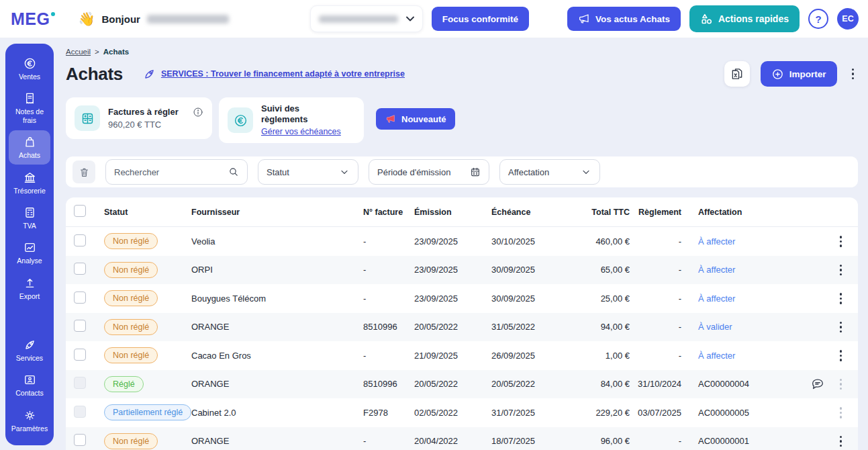  I want to click on affectation-cell: À valider, so click(736, 326).